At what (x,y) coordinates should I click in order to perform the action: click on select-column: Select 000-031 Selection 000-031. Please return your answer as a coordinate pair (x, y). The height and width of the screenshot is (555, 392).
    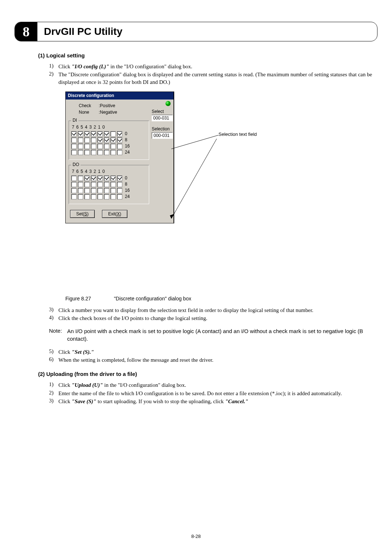
    Looking at the image, I should click on (163, 120).